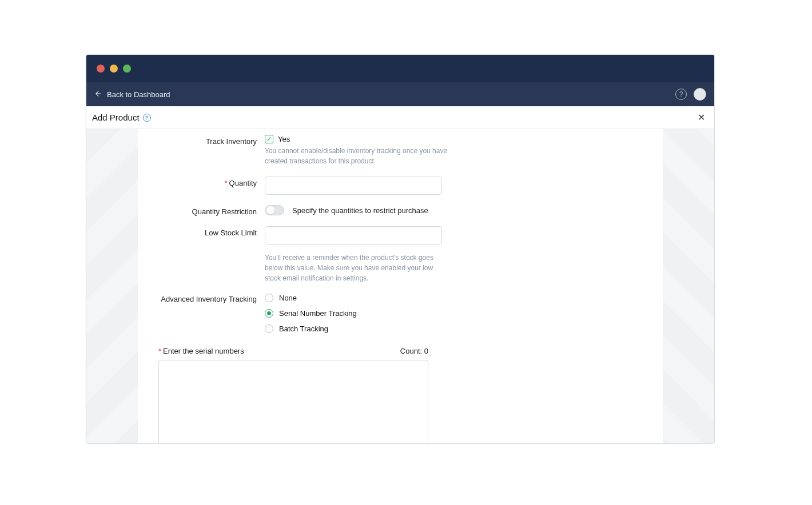  What do you see at coordinates (269, 298) in the screenshot?
I see `radio-none-icon` at bounding box center [269, 298].